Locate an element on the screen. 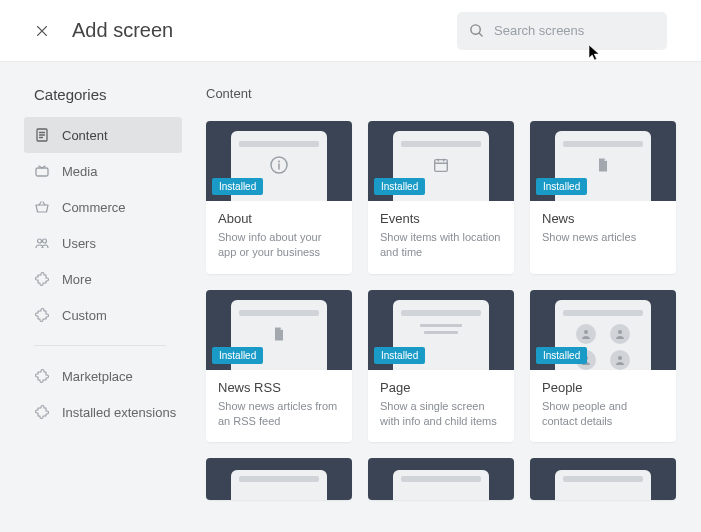 Image resolution: width=701 pixels, height=532 pixels. calendar-icon is located at coordinates (441, 165).